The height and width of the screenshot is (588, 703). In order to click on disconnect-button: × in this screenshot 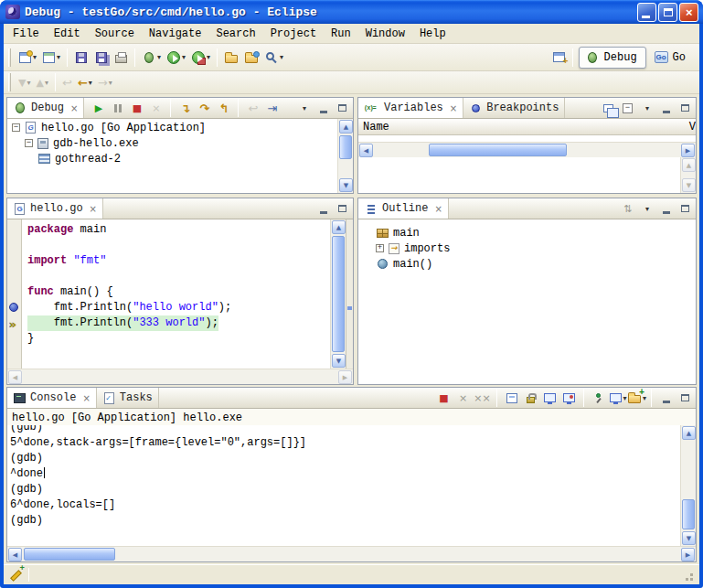, I will do `click(155, 108)`.